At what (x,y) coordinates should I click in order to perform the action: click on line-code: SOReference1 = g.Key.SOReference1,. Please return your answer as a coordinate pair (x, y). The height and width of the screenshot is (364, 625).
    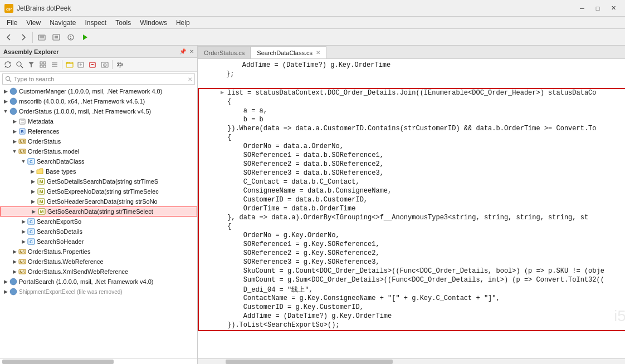
    Looking at the image, I should click on (426, 244).